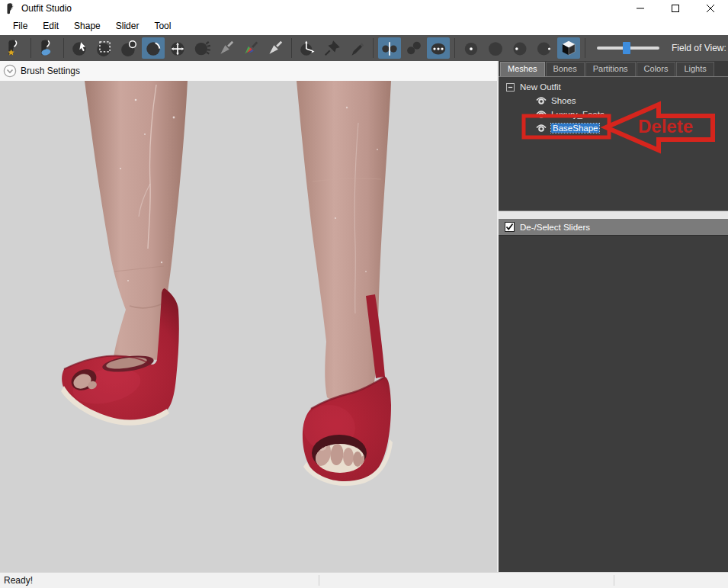  What do you see at coordinates (575, 128) in the screenshot?
I see `tree-item-label-selected: BaseShape` at bounding box center [575, 128].